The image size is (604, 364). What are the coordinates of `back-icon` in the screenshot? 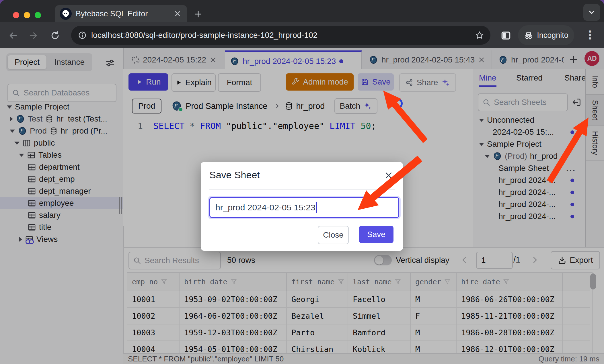 It's located at (13, 36).